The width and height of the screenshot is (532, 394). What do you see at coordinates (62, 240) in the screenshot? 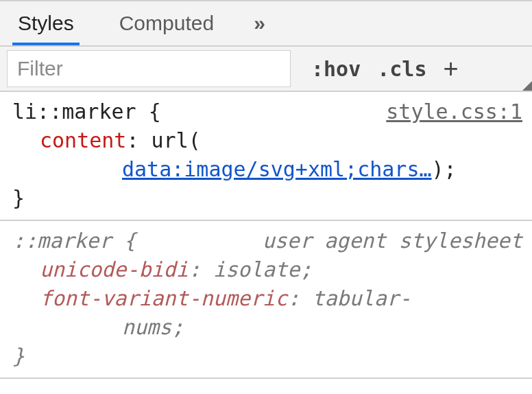
I see `selector: ::marker` at bounding box center [62, 240].